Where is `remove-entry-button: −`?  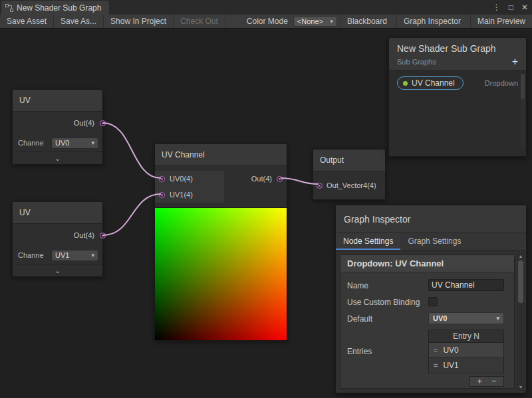
remove-entry-button: − is located at coordinates (494, 381).